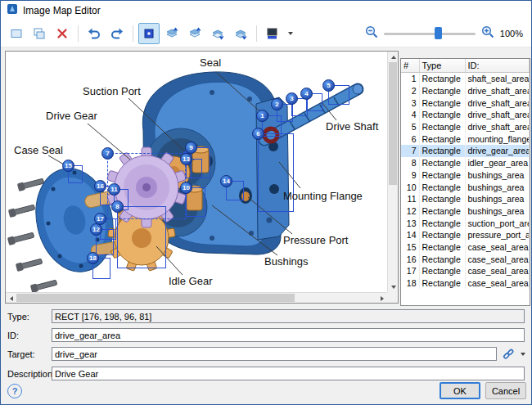 The height and width of the screenshot is (405, 532). Describe the element at coordinates (100, 187) in the screenshot. I see `area-marker: 16` at that location.